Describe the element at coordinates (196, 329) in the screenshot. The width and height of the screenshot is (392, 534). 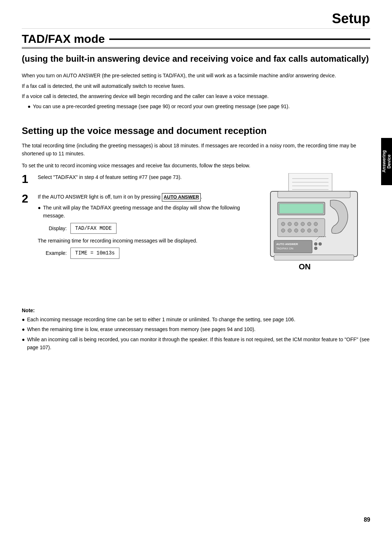
I see `note-bullet-2: When the remaining time is low, erase un…` at that location.